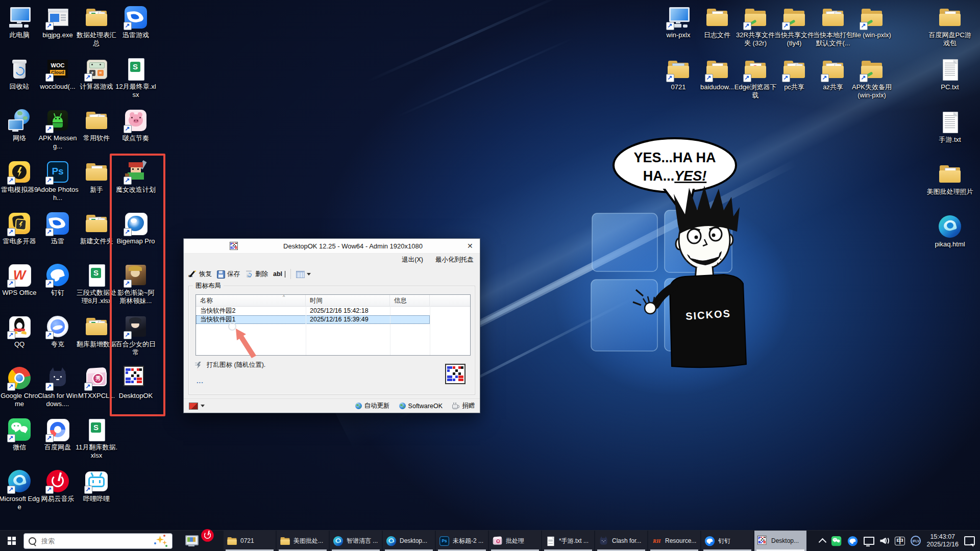 This screenshot has width=980, height=551. Describe the element at coordinates (136, 229) in the screenshot. I see `desktop-icon: ↗Bigemap Pro` at that location.